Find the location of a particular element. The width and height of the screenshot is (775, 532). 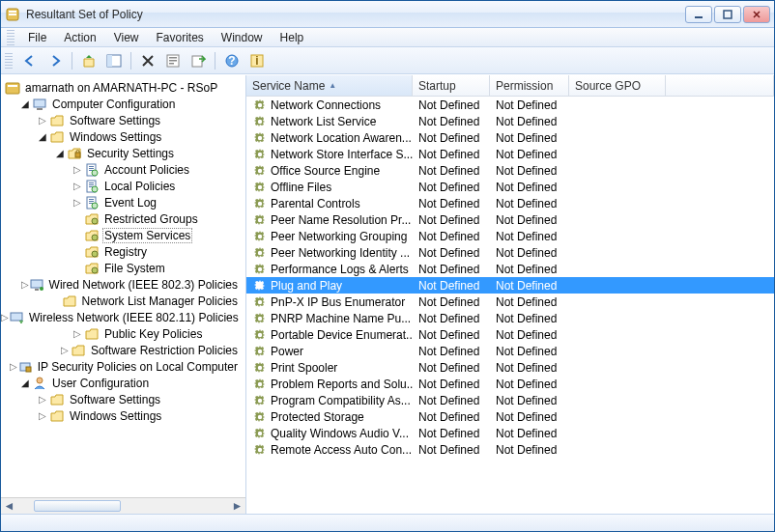

tree-node: ▷IP Security Policies on Local Computer is located at coordinates (124, 367).